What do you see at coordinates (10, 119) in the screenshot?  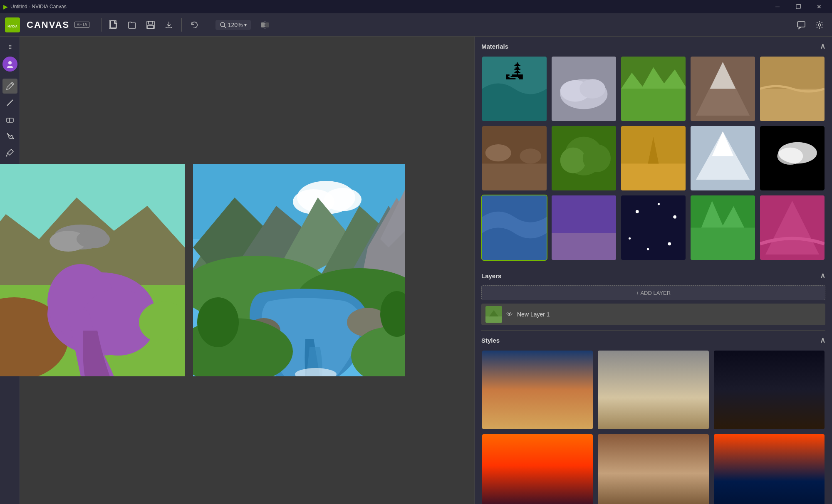 I see `eraser-tool` at bounding box center [10, 119].